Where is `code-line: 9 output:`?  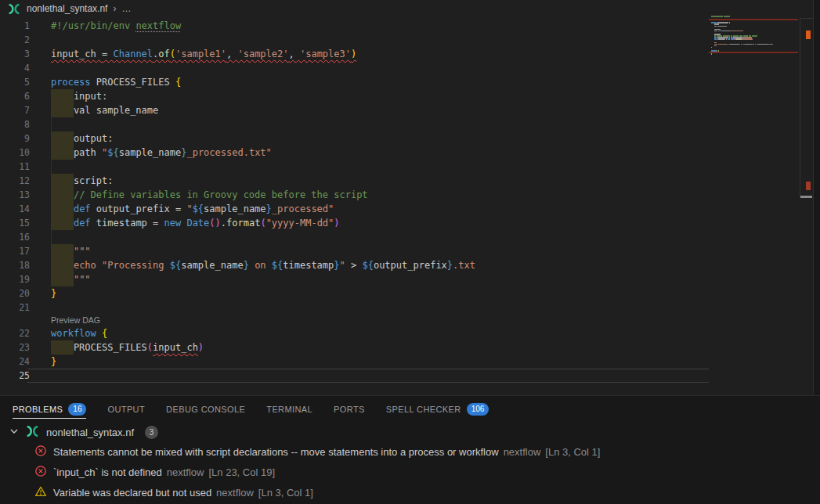 code-line: 9 output: is located at coordinates (406, 139).